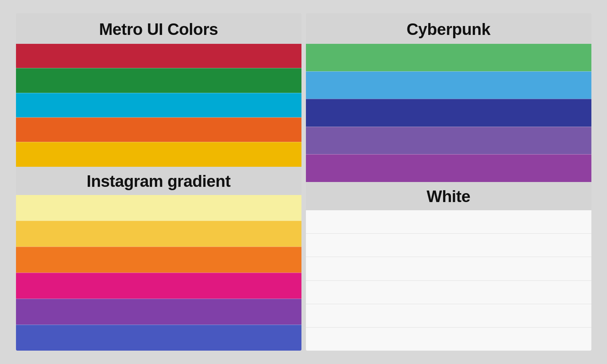  Describe the element at coordinates (159, 338) in the screenshot. I see `insta-blue-strip` at that location.